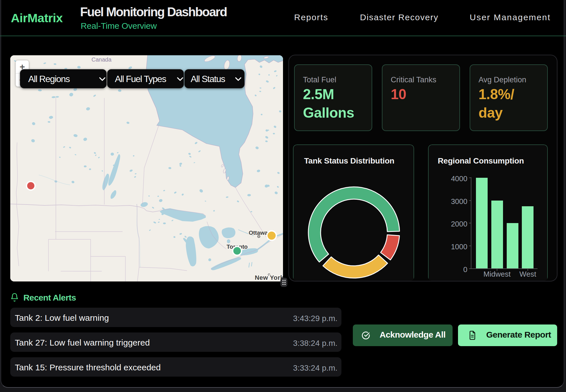 The width and height of the screenshot is (566, 392). I want to click on svg-text: 0, so click(465, 270).